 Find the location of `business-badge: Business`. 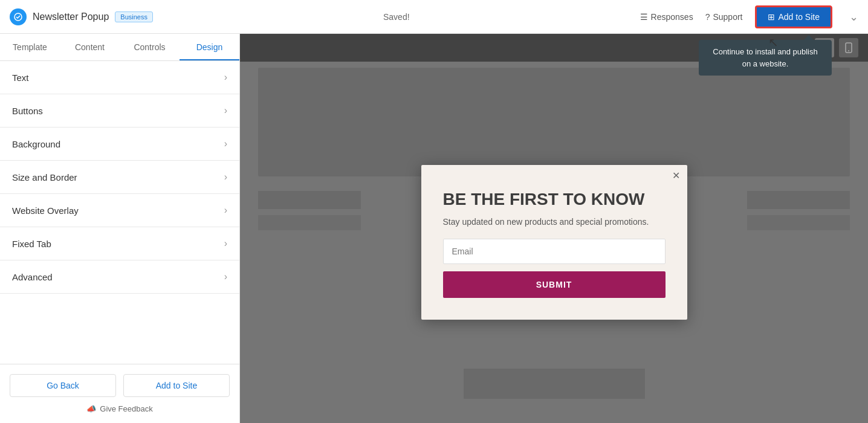

business-badge: Business is located at coordinates (134, 17).